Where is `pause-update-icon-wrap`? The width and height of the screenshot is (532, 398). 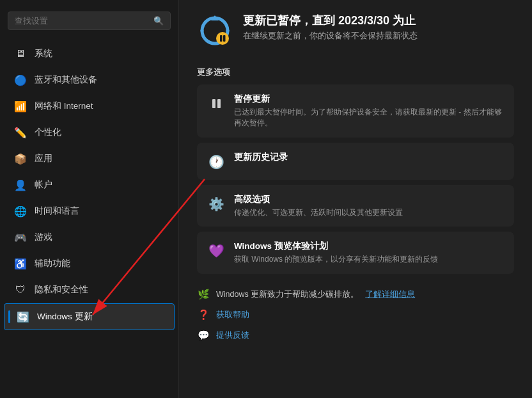 pause-update-icon-wrap is located at coordinates (216, 104).